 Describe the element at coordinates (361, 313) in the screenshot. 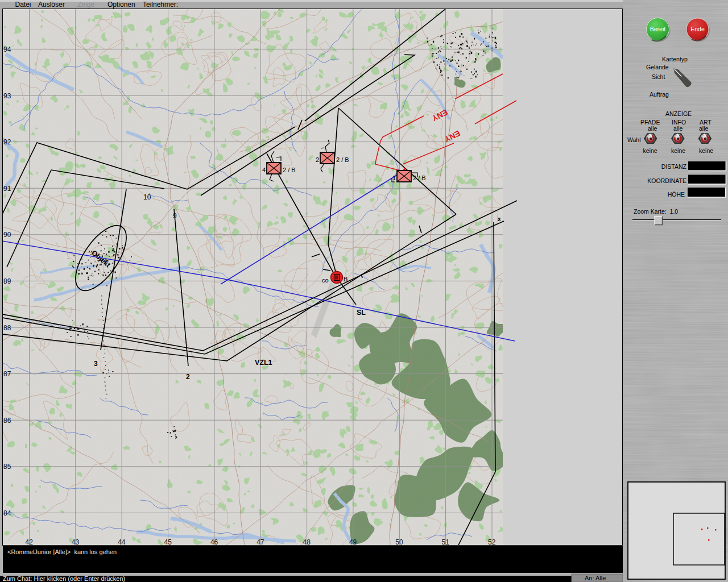

I see `svg-text: SL` at that location.